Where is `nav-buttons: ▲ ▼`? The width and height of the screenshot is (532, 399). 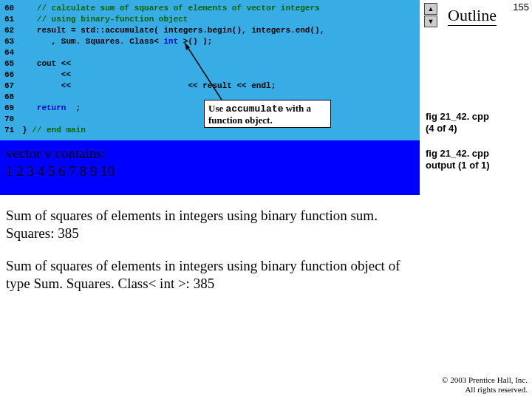
nav-buttons: ▲ ▼ is located at coordinates (432, 16).